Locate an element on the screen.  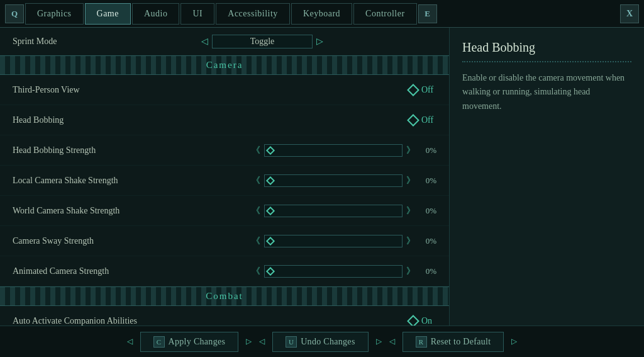
head-bobbing-row: Head Bobbing Off is located at coordinates (225, 120).